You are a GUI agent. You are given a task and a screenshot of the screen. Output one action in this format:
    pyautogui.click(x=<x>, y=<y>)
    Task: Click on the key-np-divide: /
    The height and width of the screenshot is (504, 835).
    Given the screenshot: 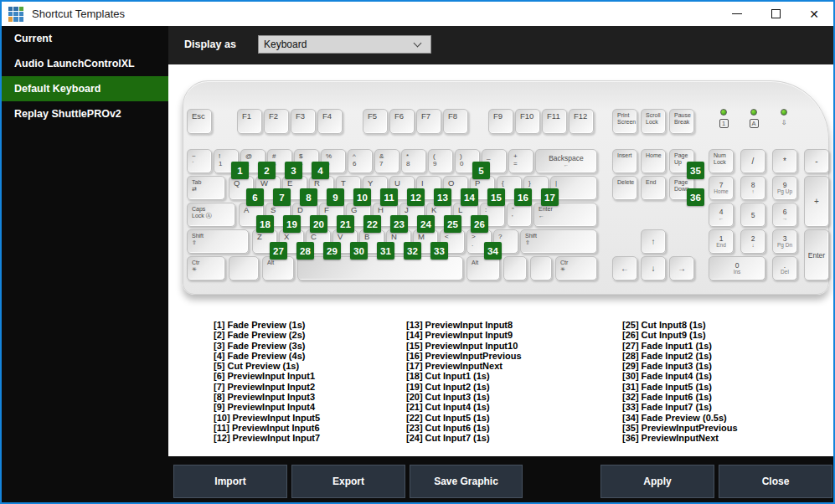 What is the action you would take?
    pyautogui.click(x=753, y=161)
    